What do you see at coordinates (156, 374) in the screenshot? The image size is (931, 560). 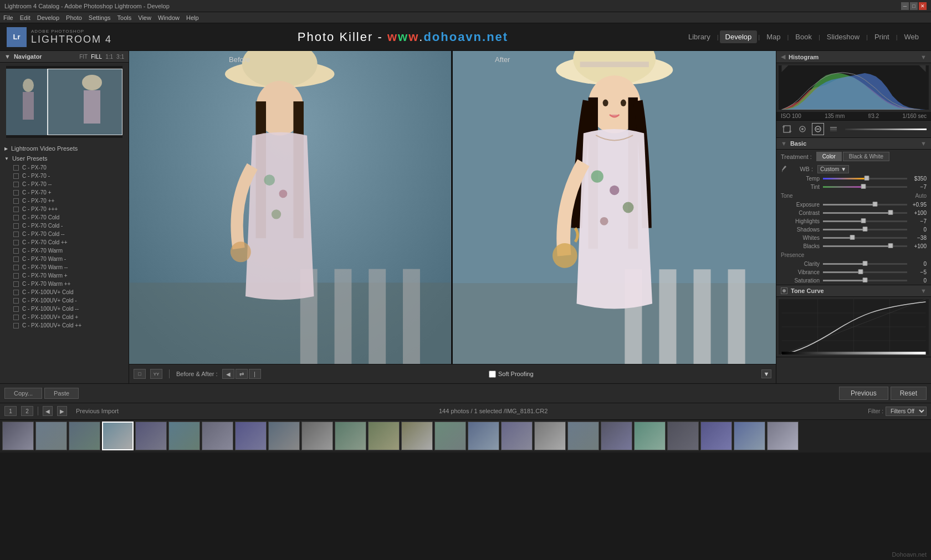 I see `view-yy-btn: YY` at bounding box center [156, 374].